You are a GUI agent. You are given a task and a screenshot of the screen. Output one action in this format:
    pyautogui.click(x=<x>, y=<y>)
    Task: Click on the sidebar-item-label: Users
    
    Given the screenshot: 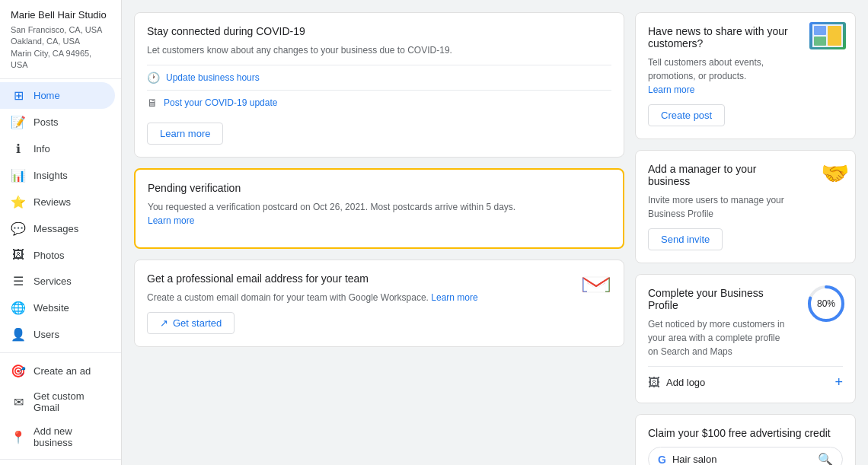 What is the action you would take?
    pyautogui.click(x=46, y=335)
    